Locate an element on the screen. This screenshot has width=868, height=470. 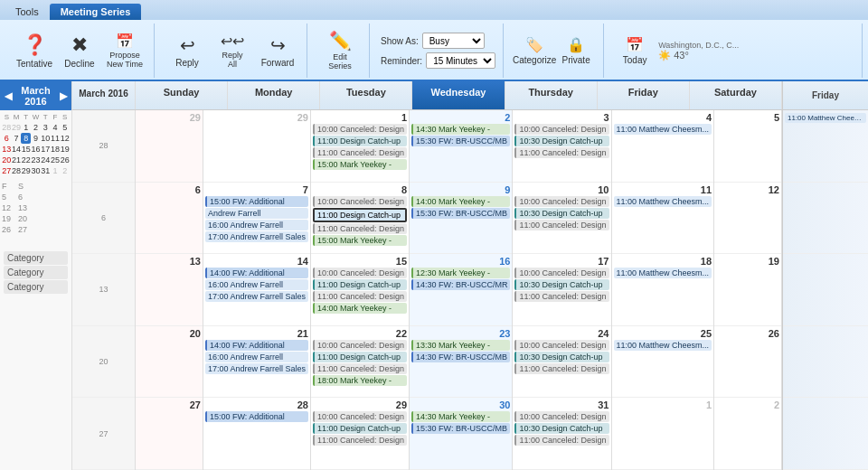
mini-day-25: 25 is located at coordinates (56, 160).